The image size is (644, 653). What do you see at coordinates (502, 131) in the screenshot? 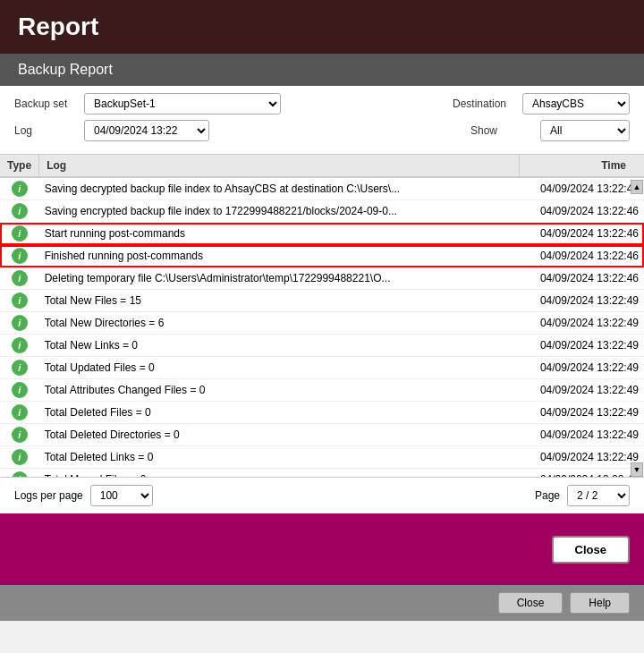
I see `show-label: Show` at bounding box center [502, 131].